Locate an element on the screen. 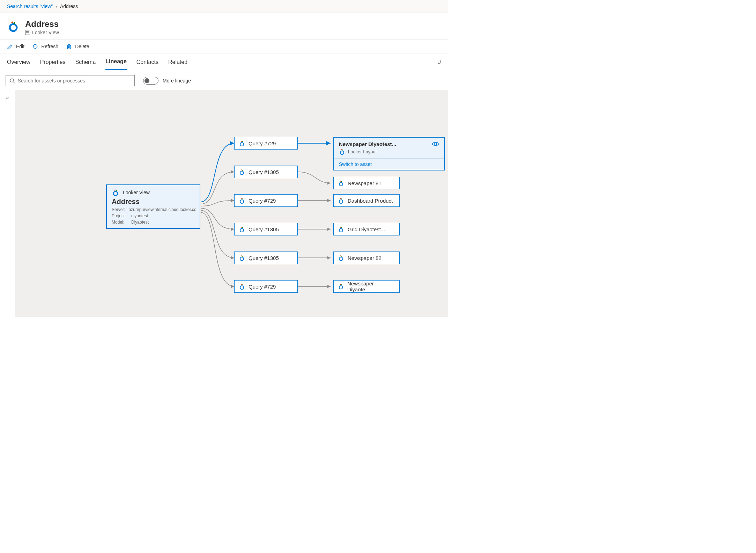 The height and width of the screenshot is (553, 756). tab-properties: Properties is located at coordinates (53, 64).